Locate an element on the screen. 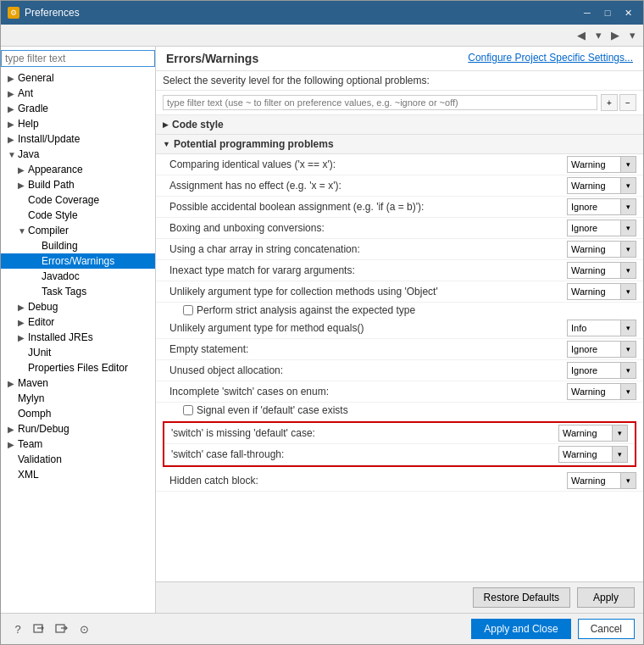  pref-dropdown-switch-fallthrough: Warning ▾ is located at coordinates (593, 454).